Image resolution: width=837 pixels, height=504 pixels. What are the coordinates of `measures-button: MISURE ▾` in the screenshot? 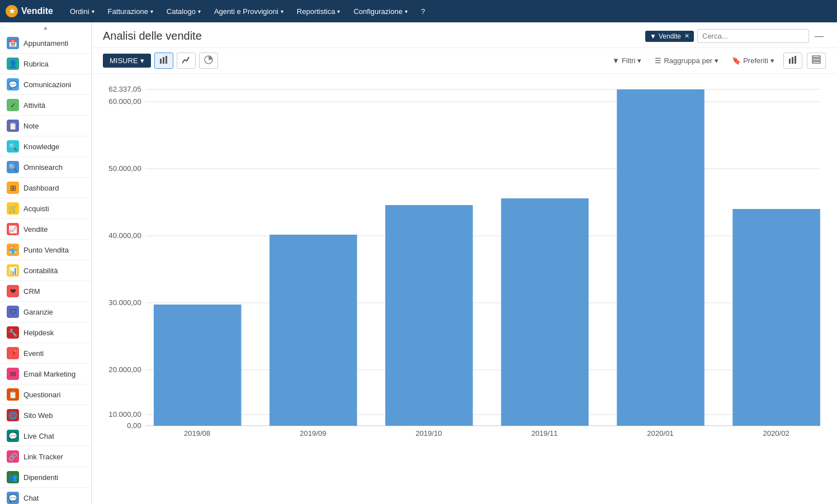 It's located at (127, 60).